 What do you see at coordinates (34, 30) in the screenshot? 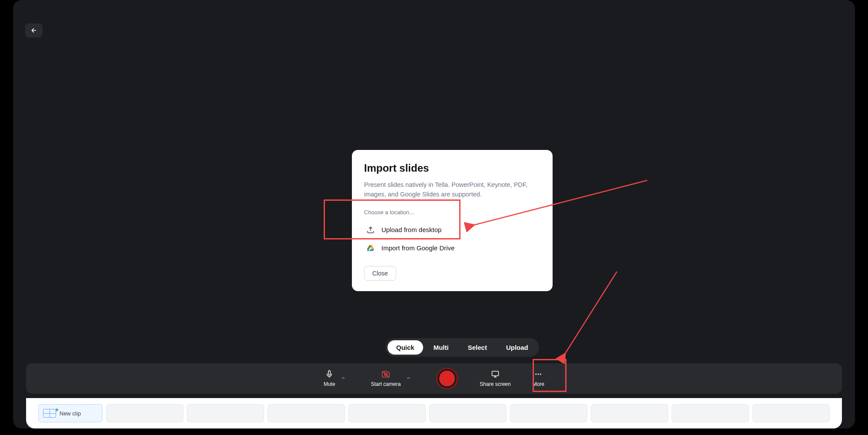
I see `arrow-left-icon` at bounding box center [34, 30].